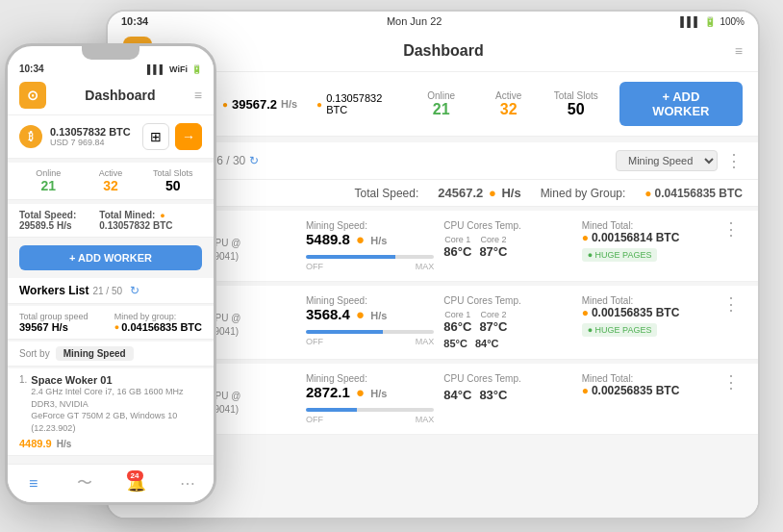  What do you see at coordinates (254, 161) in the screenshot?
I see `refresh-icon: ↻` at bounding box center [254, 161].